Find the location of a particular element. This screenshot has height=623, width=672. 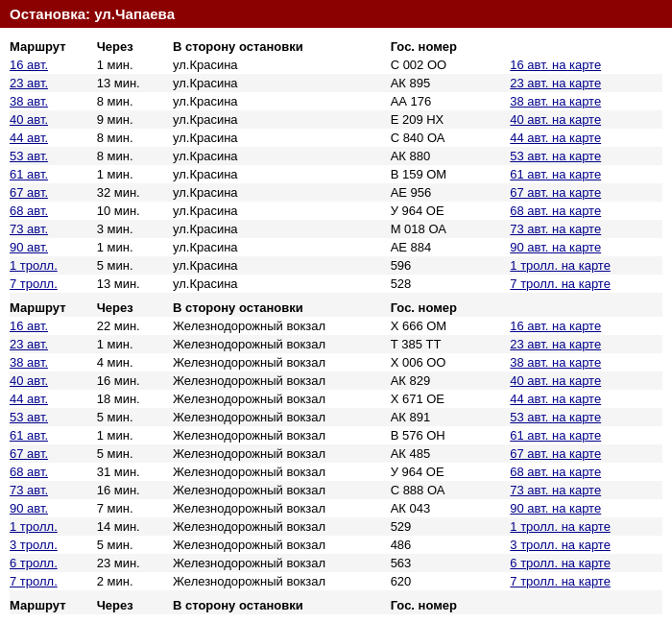

table-row: 3 тролл. 5 мин. Железнодорожный вокзал 4… is located at coordinates (336, 545).